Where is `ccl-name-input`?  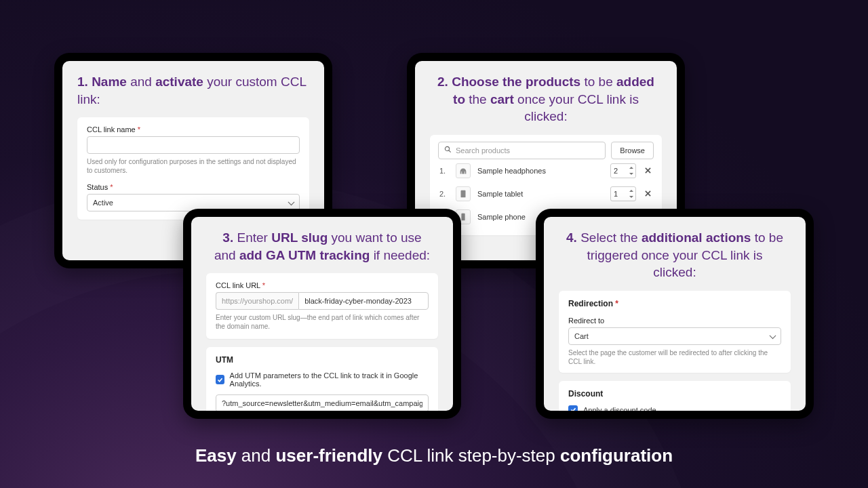 ccl-name-input is located at coordinates (193, 145).